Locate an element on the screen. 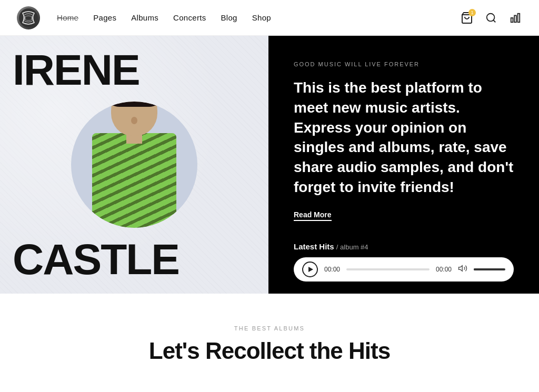  player-label: Latest Hits / album #4 is located at coordinates (404, 246).